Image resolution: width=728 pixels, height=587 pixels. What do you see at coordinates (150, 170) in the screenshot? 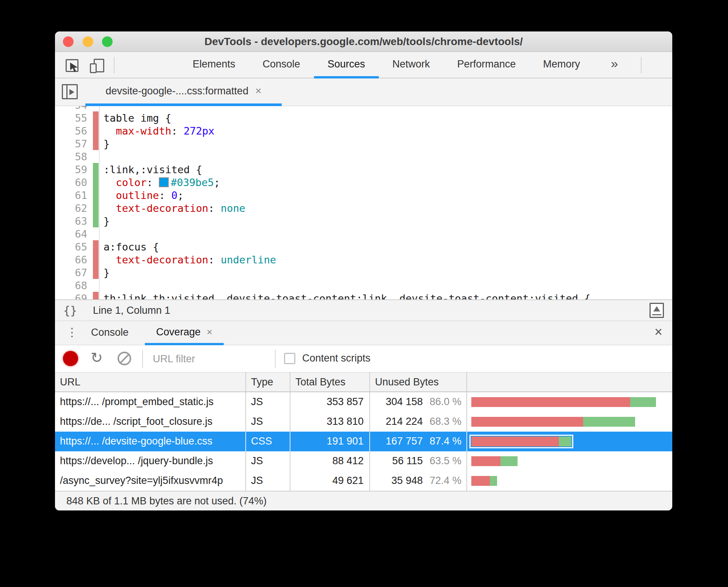
I see `code-text: :link,:visited {` at bounding box center [150, 170].